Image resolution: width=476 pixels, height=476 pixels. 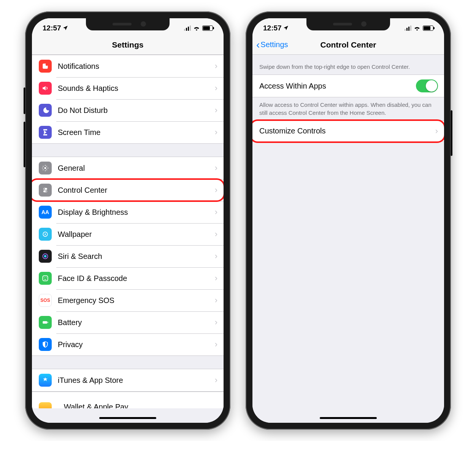 What do you see at coordinates (348, 45) in the screenshot?
I see `nav-bar-control-center: ‹ Settings Control Center` at bounding box center [348, 45].